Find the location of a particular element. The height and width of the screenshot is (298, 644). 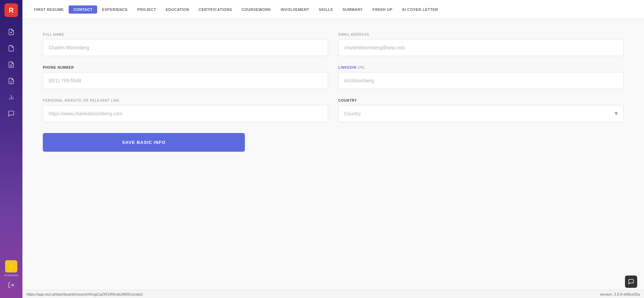

tab-summary: SUMMARY is located at coordinates (353, 10).